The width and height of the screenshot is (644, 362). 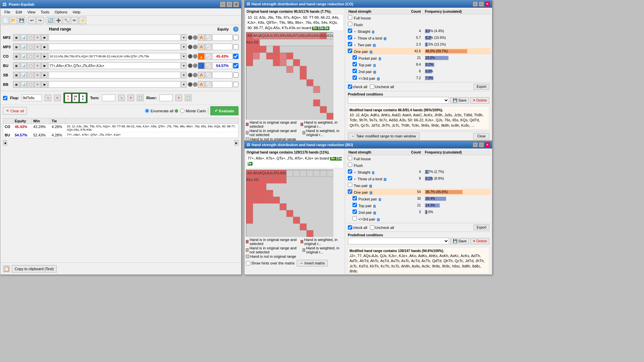 What do you see at coordinates (201, 38) in the screenshot?
I see `mp2-fire-icon: 🔥` at bounding box center [201, 38].